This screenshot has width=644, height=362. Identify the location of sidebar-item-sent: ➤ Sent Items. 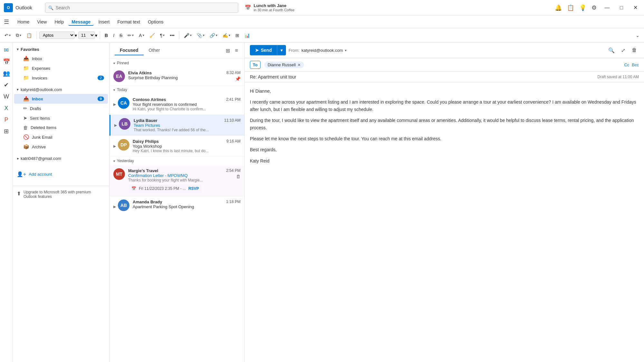
(61, 118).